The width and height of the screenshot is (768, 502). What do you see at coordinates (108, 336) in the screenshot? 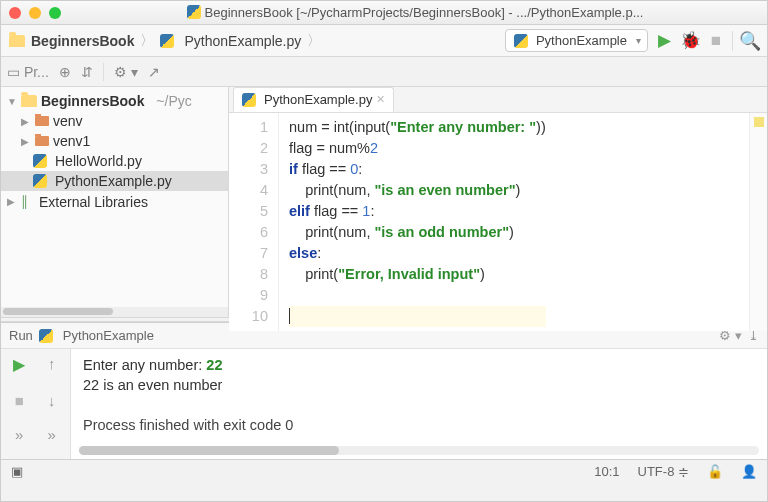
I see `run-tool-title: PythonExample` at bounding box center [108, 336].